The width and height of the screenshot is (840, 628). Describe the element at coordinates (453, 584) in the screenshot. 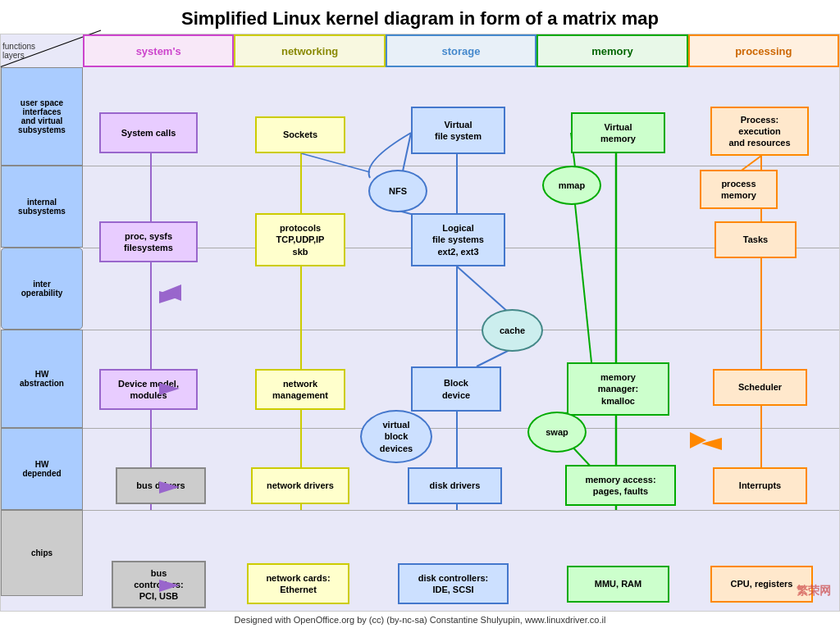

I see `disk-controllers-box: disk controllers: IDE, SCSI` at that location.